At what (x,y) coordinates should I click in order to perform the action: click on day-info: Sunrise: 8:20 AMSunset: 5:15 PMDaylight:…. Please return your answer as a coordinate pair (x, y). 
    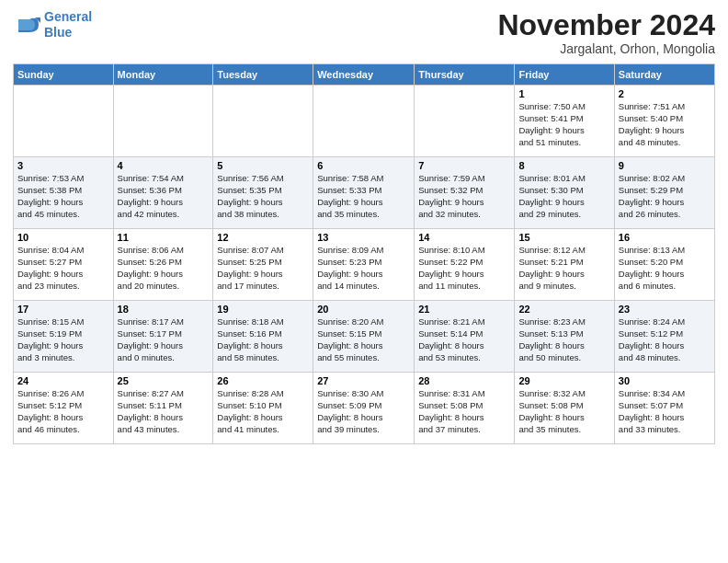
    Looking at the image, I should click on (364, 340).